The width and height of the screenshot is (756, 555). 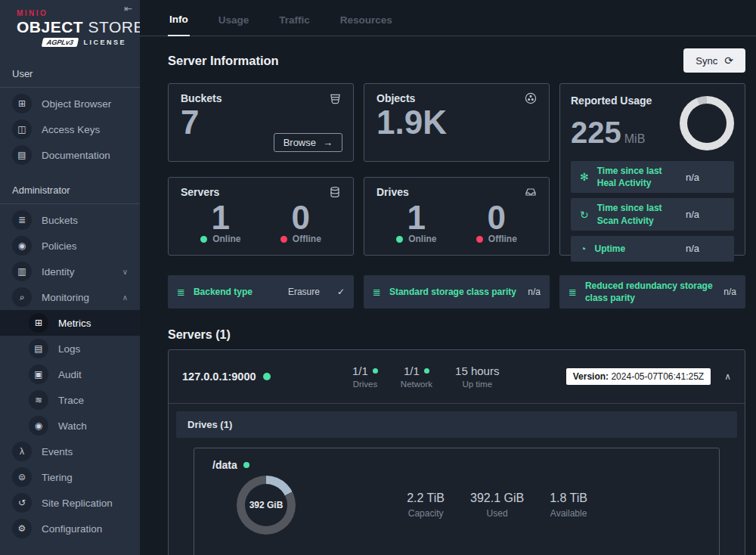 What do you see at coordinates (72, 529) in the screenshot?
I see `sidebar-item-label: Configuration` at bounding box center [72, 529].